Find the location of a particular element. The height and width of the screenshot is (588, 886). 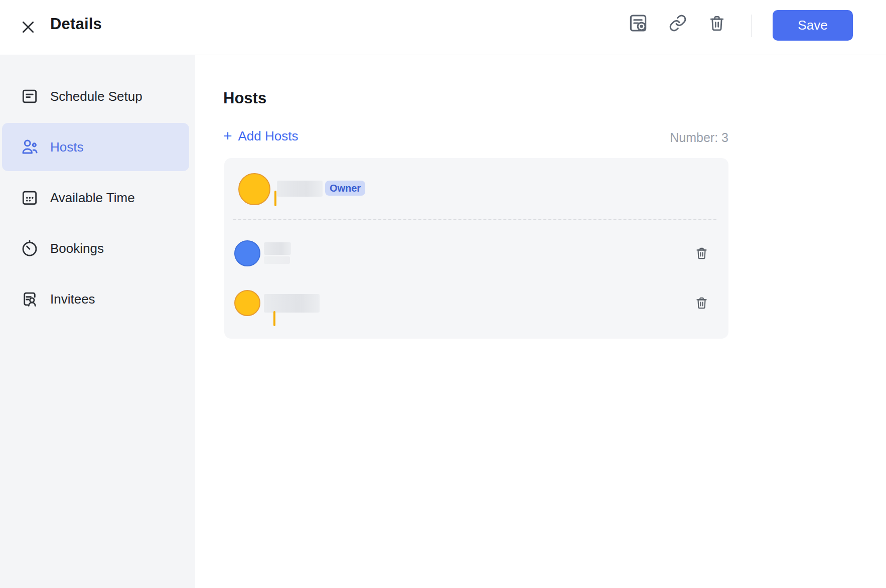

section-title: Hosts is located at coordinates (245, 98).